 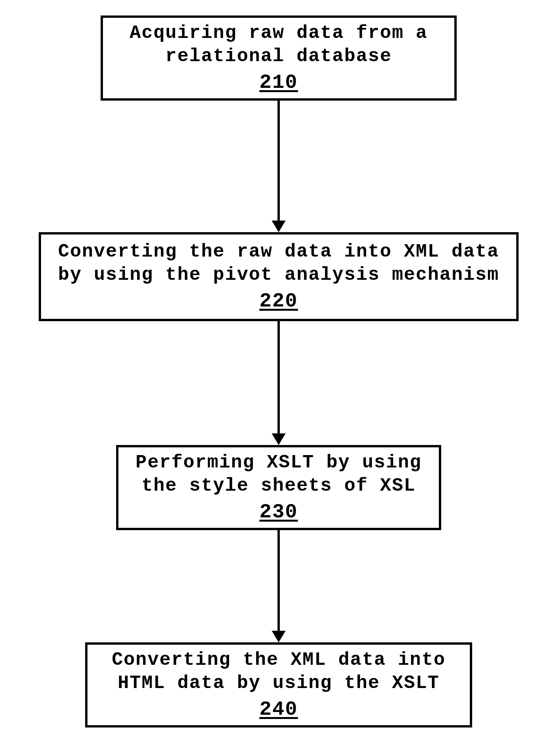 What do you see at coordinates (279, 671) in the screenshot?
I see `step-240-text: Converting the XML data into HTML data b…` at bounding box center [279, 671].